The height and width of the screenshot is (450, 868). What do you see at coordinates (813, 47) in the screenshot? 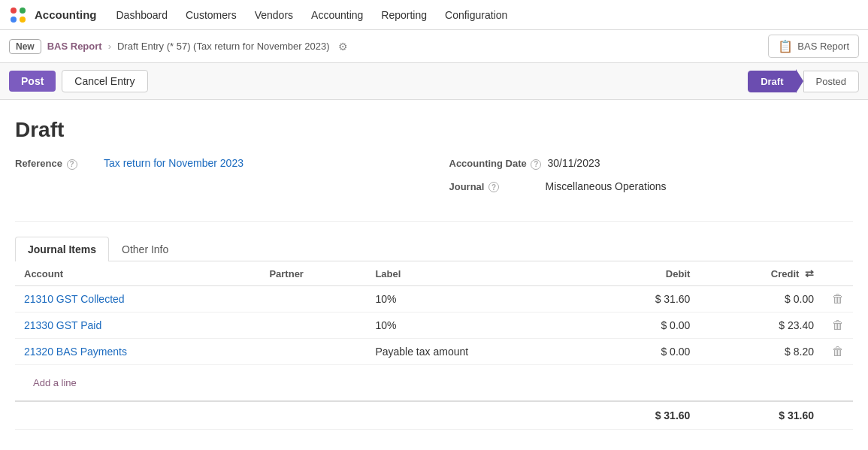
I see `bas-report-button: 📋 BAS Report` at bounding box center [813, 47].